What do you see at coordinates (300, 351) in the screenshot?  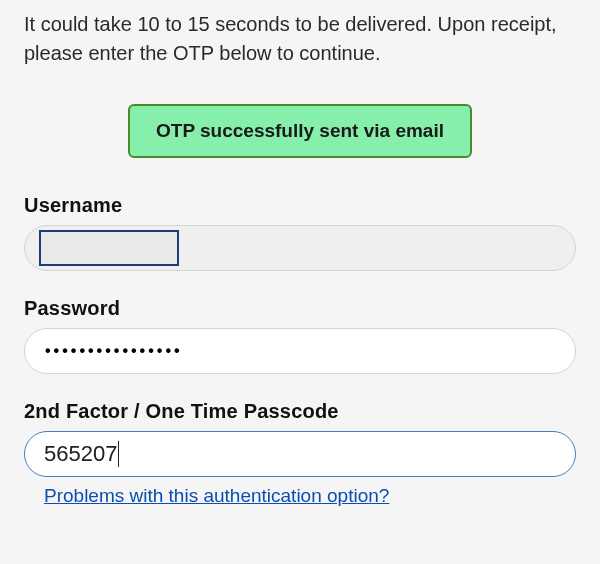 I see `password-masked-value: ••••••••••••••••` at bounding box center [300, 351].